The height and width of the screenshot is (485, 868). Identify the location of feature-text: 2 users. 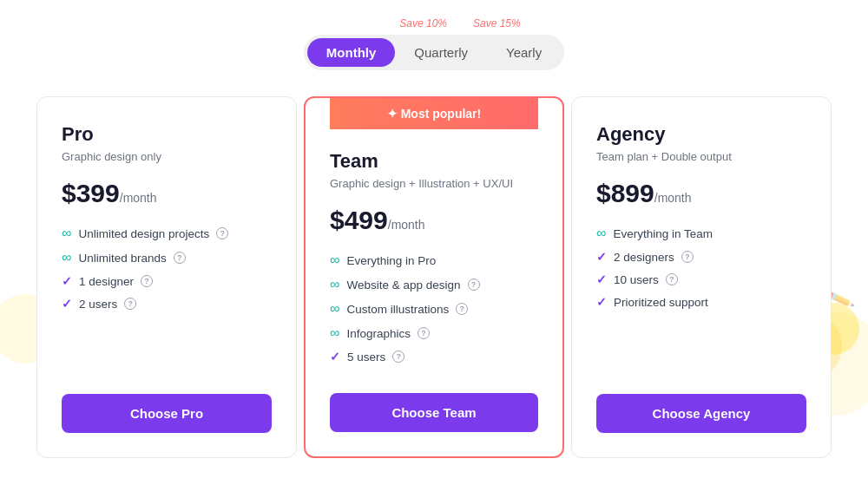
(98, 304).